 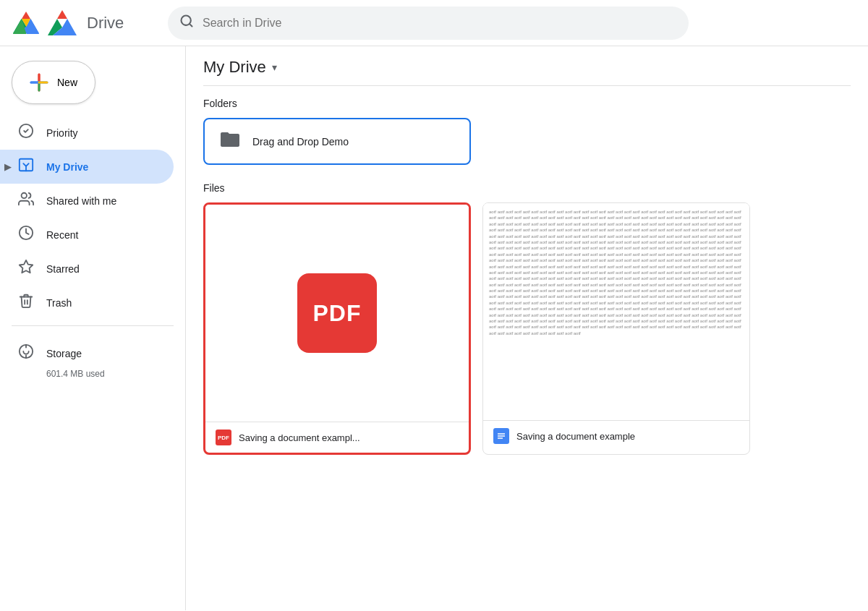 What do you see at coordinates (81, 201) in the screenshot?
I see `sidebar-item-shared-label: Shared with me` at bounding box center [81, 201].